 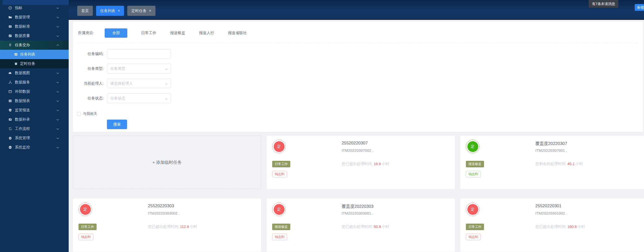 What do you see at coordinates (139, 54) in the screenshot?
I see `task-code-input` at bounding box center [139, 54].